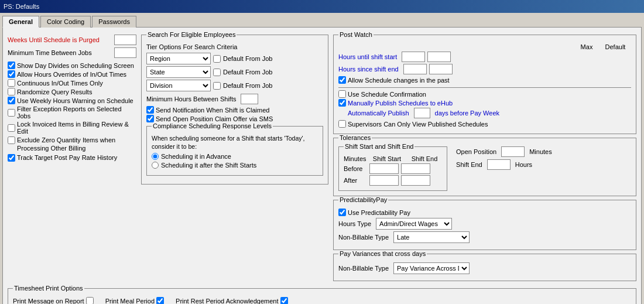 Image resolution: width=644 pixels, height=304 pixels. I want to click on tab-color-coding: Color Coding, so click(66, 22).